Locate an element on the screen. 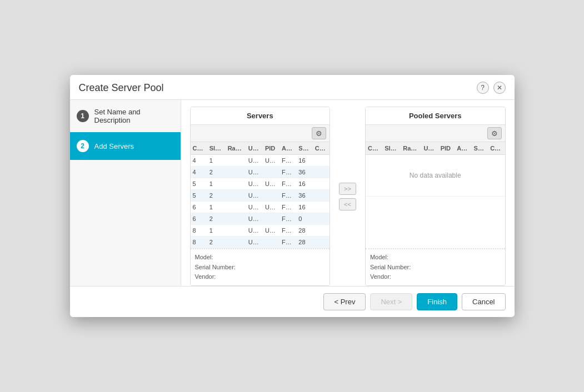  pooled-panel-toolbar: ⚙ is located at coordinates (436, 133).